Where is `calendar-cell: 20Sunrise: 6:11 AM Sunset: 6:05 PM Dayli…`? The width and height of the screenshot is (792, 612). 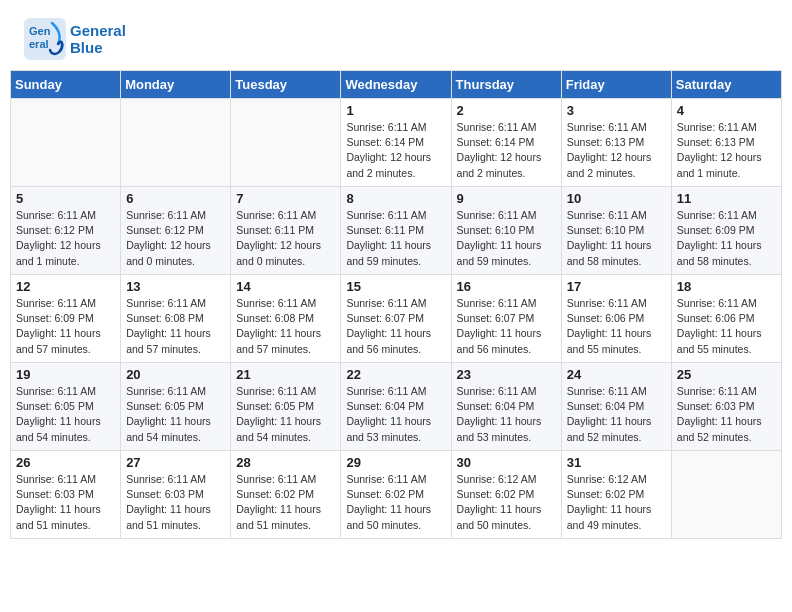 calendar-cell: 20Sunrise: 6:11 AM Sunset: 6:05 PM Dayli… is located at coordinates (176, 407).